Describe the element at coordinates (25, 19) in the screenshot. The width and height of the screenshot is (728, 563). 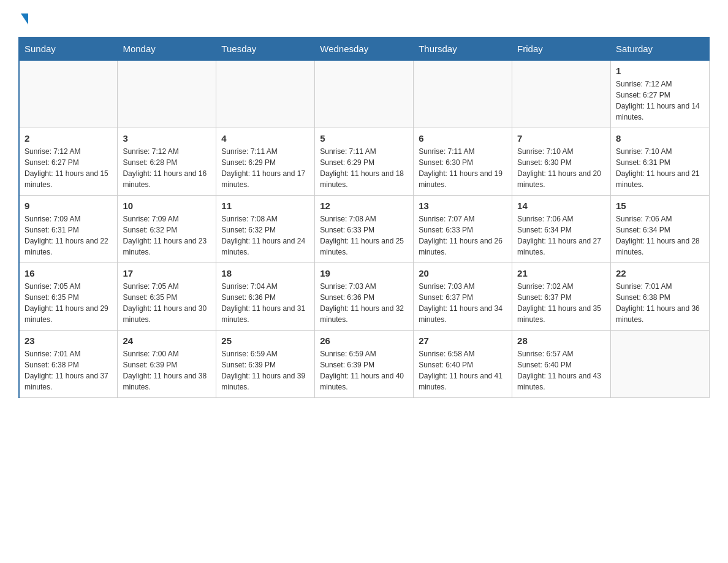
I see `logo-arrow-icon` at that location.